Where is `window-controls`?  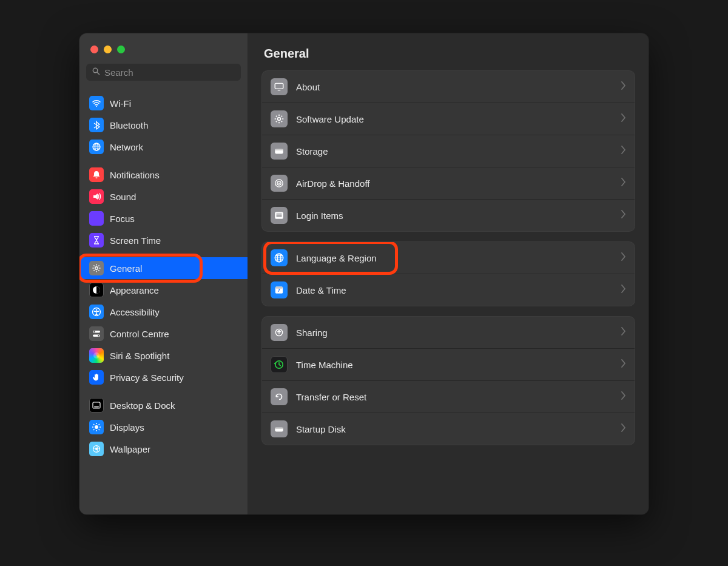
window-controls is located at coordinates (164, 52).